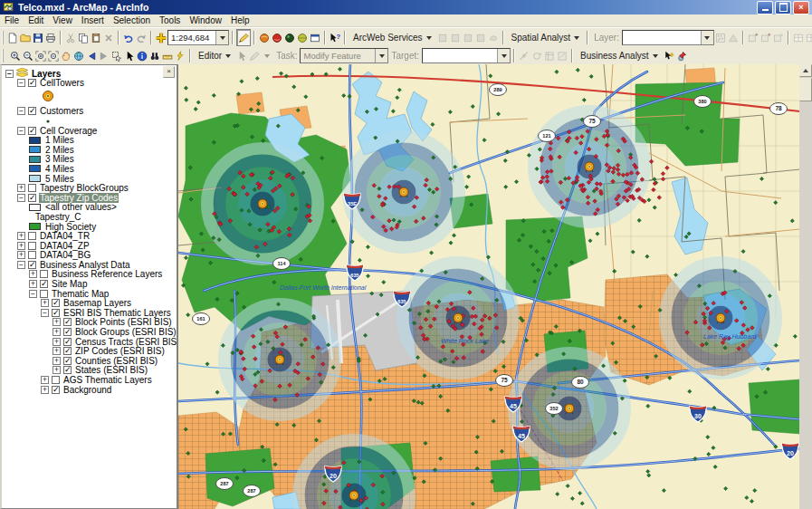 This screenshot has width=812, height=509. What do you see at coordinates (381, 56) in the screenshot?
I see `task-dropdown-arrow` at bounding box center [381, 56].